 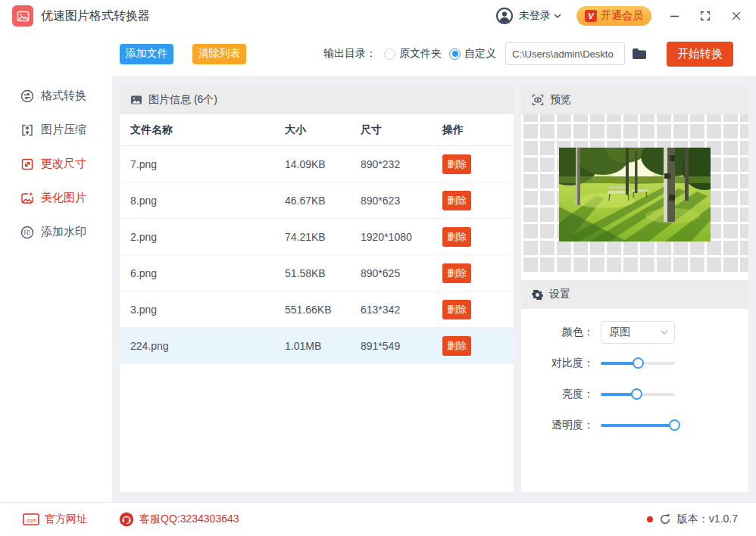 I want to click on table-panel-header: 图片信息 (6个), so click(x=317, y=100).